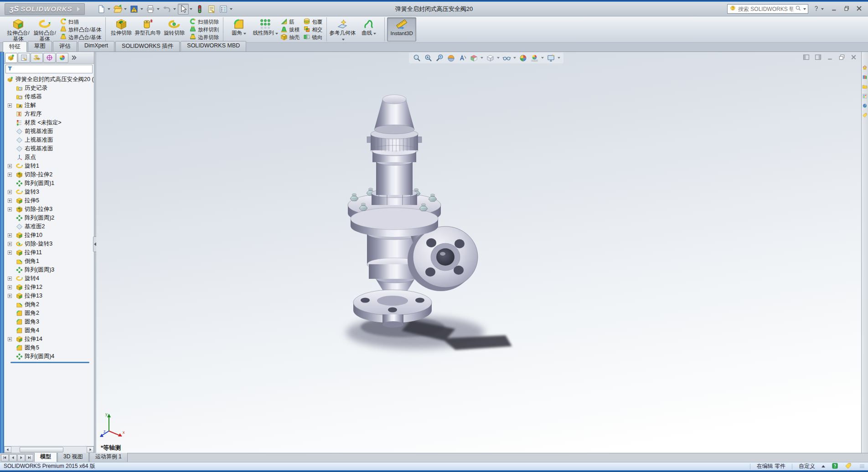  I want to click on display-style-button, so click(490, 58).